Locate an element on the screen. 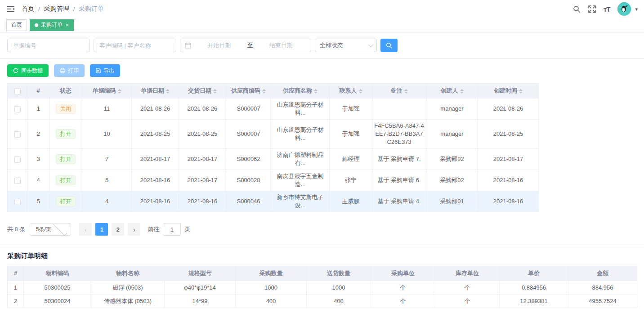  order-detail-table: # 物料编码 物料名称 规格型号 采购数量 送货数量 采购单位 库存单位 单价 … is located at coordinates (322, 287).